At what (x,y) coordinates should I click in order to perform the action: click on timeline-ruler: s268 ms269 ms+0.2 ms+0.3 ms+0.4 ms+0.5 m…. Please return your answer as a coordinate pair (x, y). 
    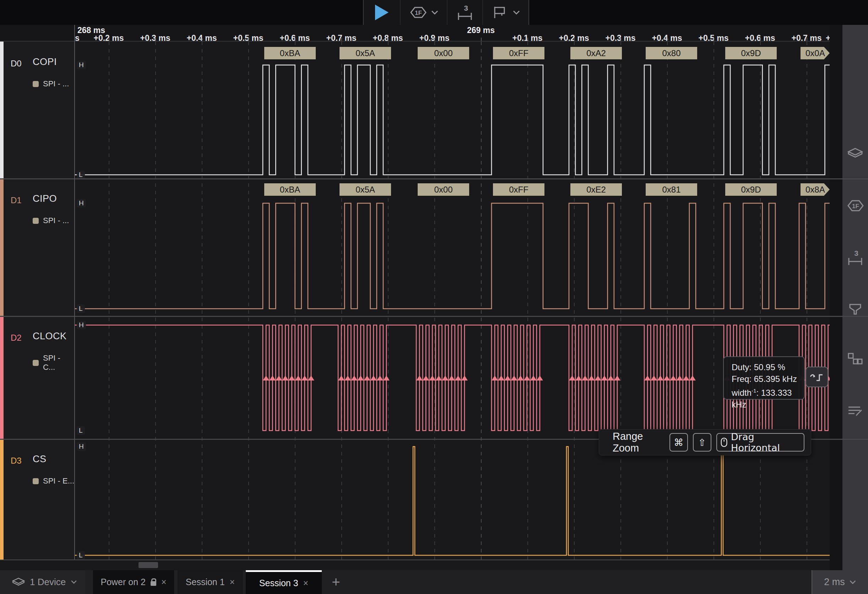
    Looking at the image, I should click on (417, 33).